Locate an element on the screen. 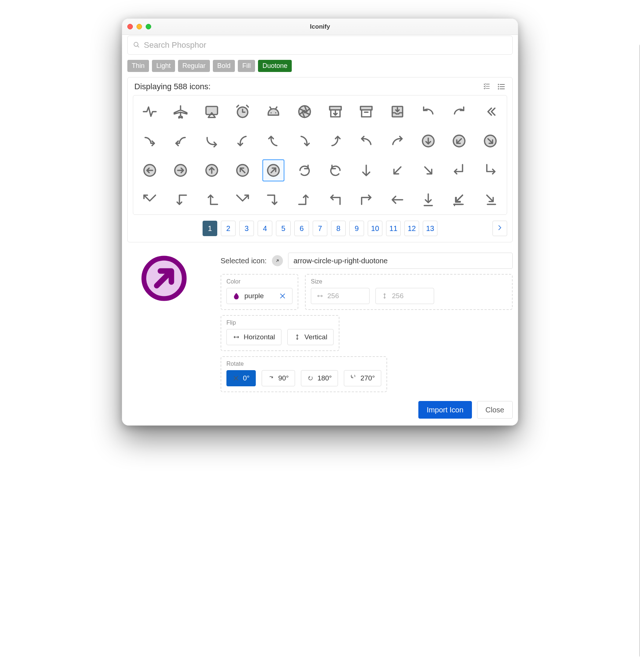 This screenshot has width=640, height=672. color-fieldset: Color purple is located at coordinates (259, 292).